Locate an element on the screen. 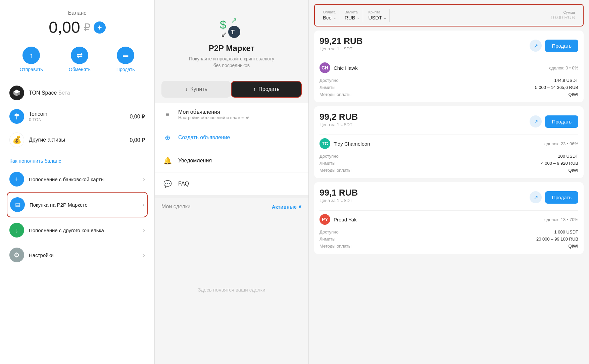 Image resolution: width=589 pixels, height=364 pixels. market-title: P2P Маркет is located at coordinates (232, 48).